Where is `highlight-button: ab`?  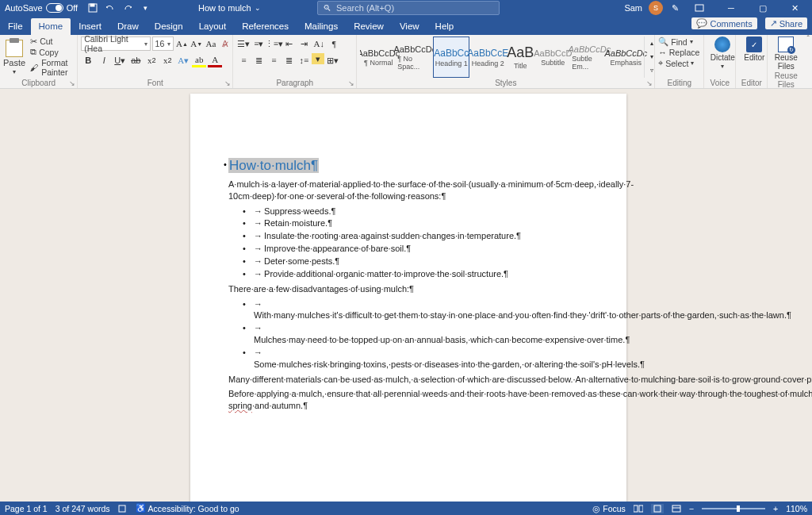
highlight-button: ab is located at coordinates (199, 60).